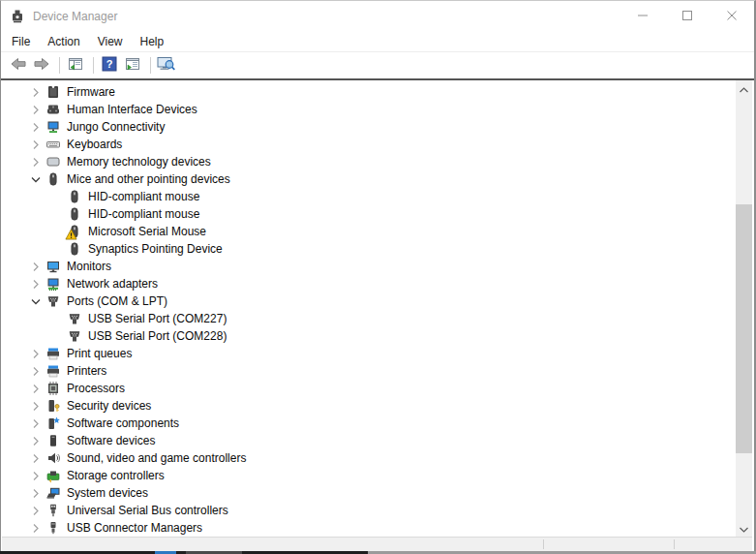 This screenshot has height=554, width=756. Describe the element at coordinates (378, 42) in the screenshot. I see `menu-bar: FileActionViewHelp` at that location.